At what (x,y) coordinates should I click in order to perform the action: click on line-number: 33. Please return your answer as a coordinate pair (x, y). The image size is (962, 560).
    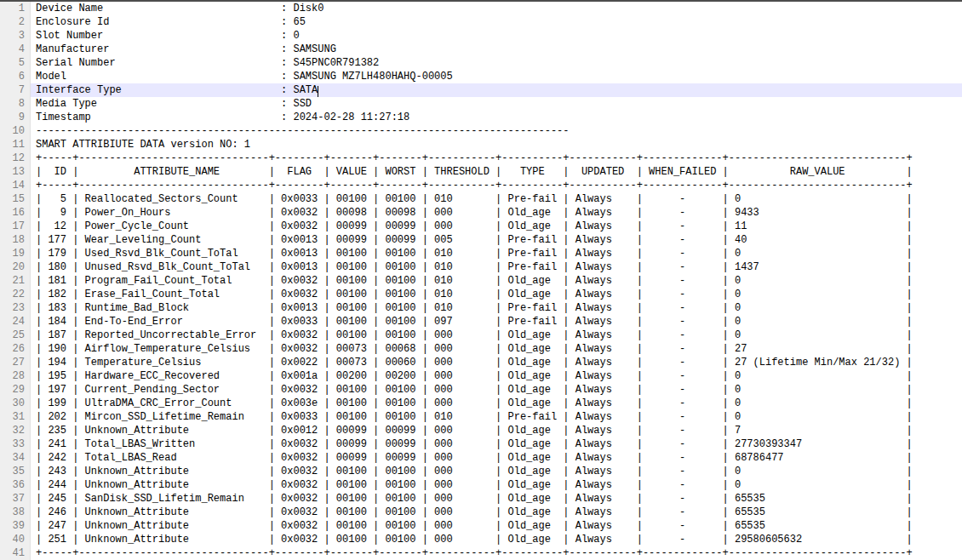
    Looking at the image, I should click on (15, 444).